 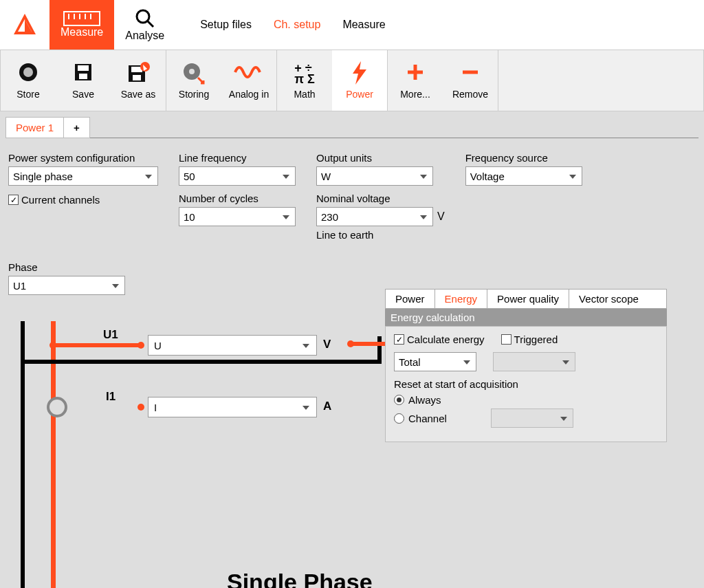 I want to click on tab-analyse-label: Analyse, so click(x=144, y=36).